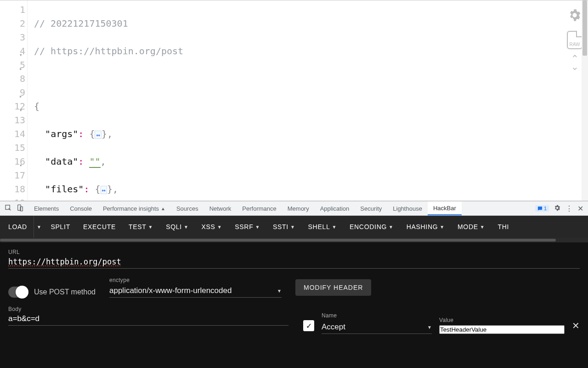  Describe the element at coordinates (148, 309) in the screenshot. I see `body-label: Body` at that location.